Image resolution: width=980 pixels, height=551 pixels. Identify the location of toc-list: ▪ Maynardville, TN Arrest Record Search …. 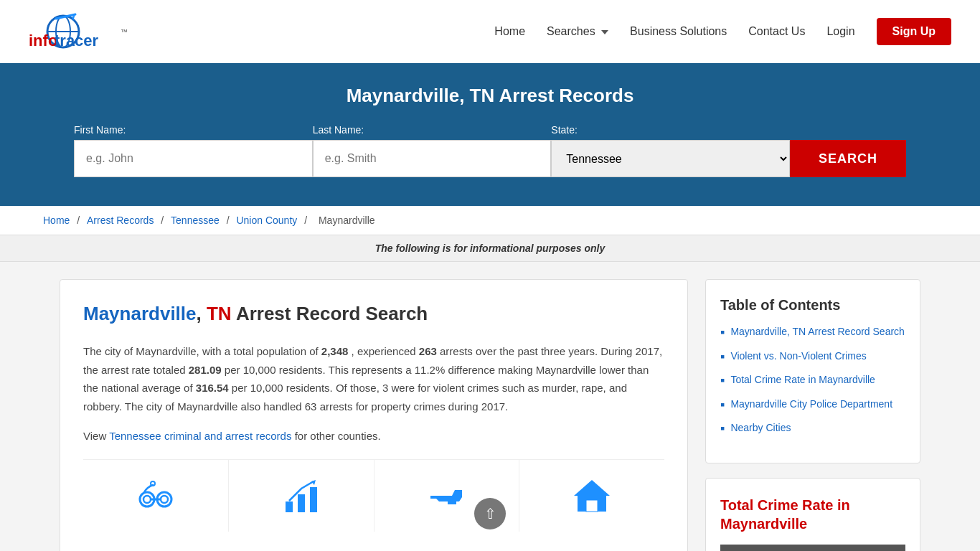
(813, 381).